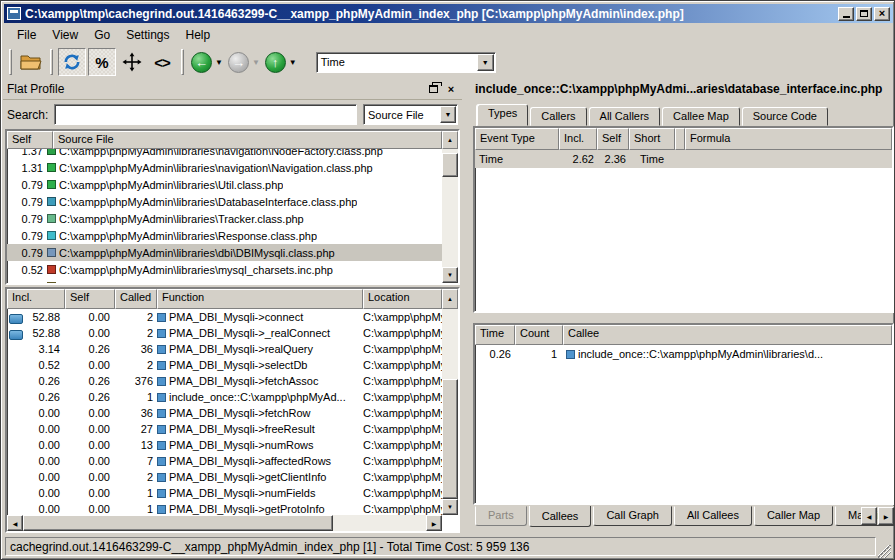  What do you see at coordinates (202, 62) in the screenshot?
I see `back-icon: ←` at bounding box center [202, 62].